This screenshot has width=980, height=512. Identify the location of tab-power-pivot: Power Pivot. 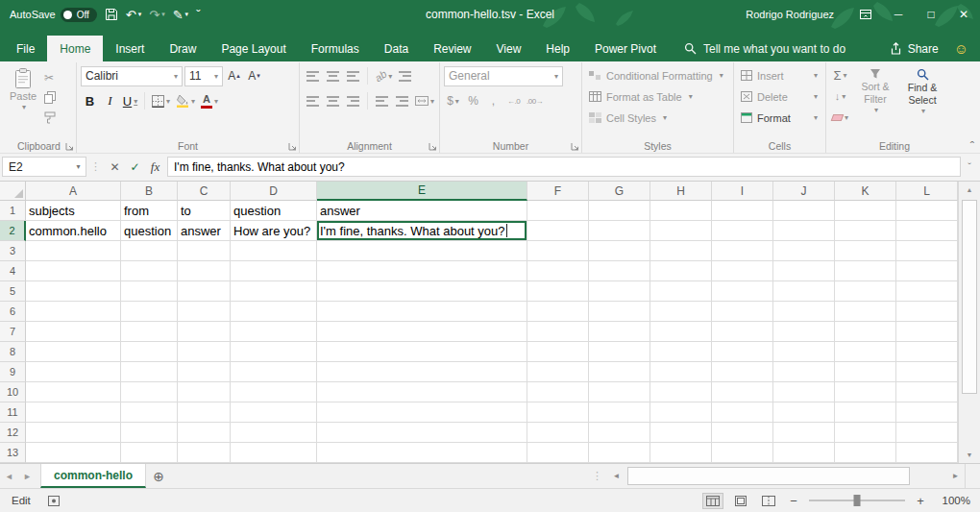
(625, 48).